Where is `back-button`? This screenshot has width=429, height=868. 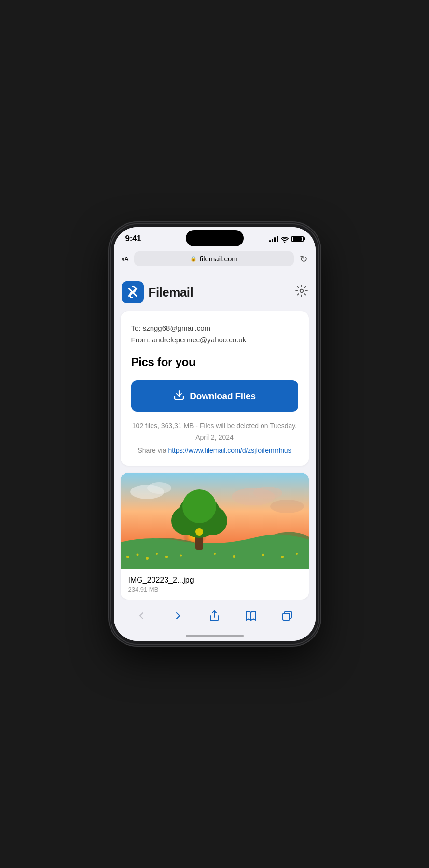 back-button is located at coordinates (141, 616).